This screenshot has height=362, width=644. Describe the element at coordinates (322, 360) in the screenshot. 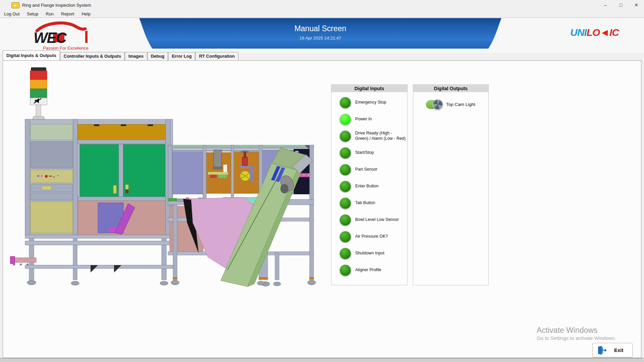

I see `window-bottom-edge` at that location.